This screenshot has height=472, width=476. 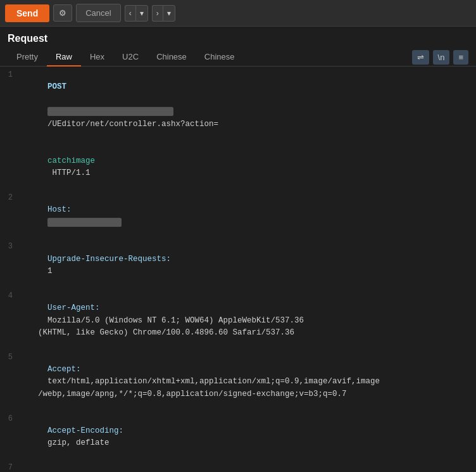 What do you see at coordinates (238, 37) in the screenshot?
I see `section-title: Request` at bounding box center [238, 37].